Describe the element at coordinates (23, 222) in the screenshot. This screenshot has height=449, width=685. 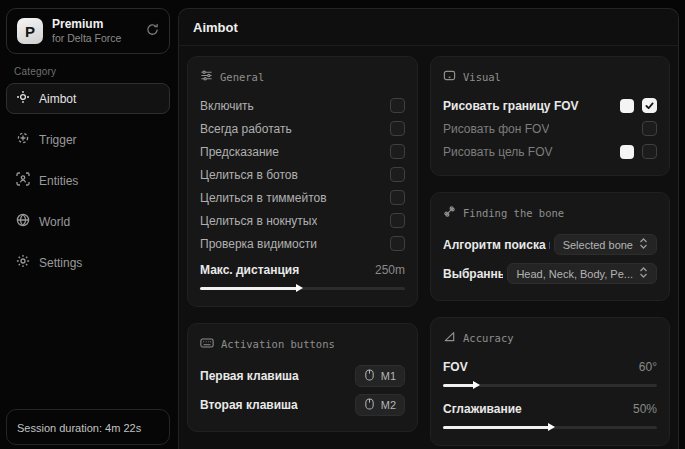
I see `globe-icon` at that location.